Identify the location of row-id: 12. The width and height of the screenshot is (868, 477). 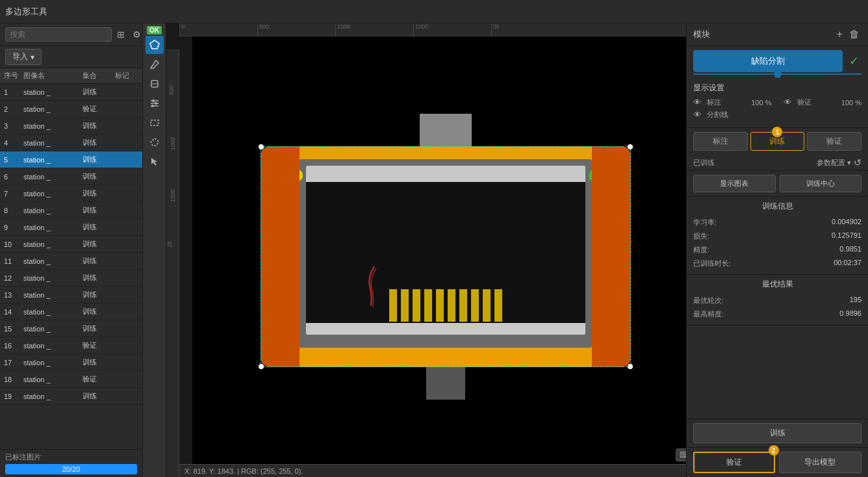
(12, 278).